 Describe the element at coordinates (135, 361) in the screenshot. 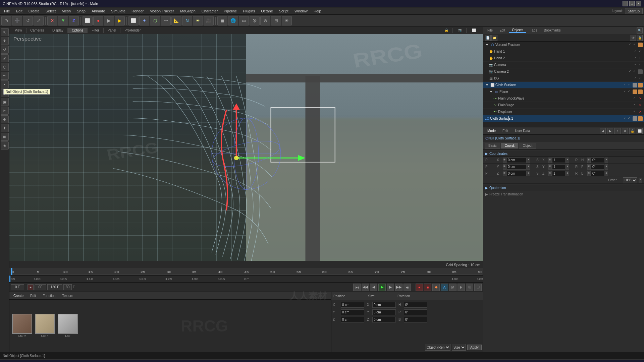

I see `taskbar-ps: Ps` at that location.